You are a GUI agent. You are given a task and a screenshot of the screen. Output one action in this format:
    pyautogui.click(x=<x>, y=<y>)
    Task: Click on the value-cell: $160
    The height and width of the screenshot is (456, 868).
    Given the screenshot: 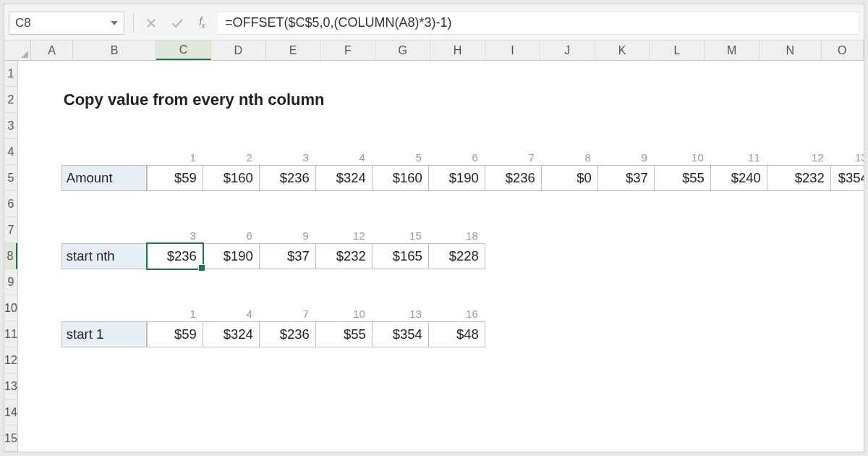 What is the action you would take?
    pyautogui.click(x=401, y=178)
    